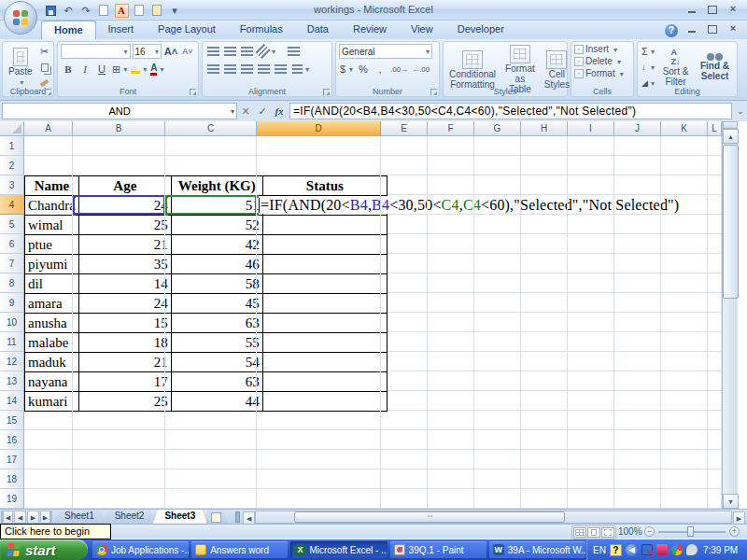  Describe the element at coordinates (21, 18) in the screenshot. I see `office-button` at that location.